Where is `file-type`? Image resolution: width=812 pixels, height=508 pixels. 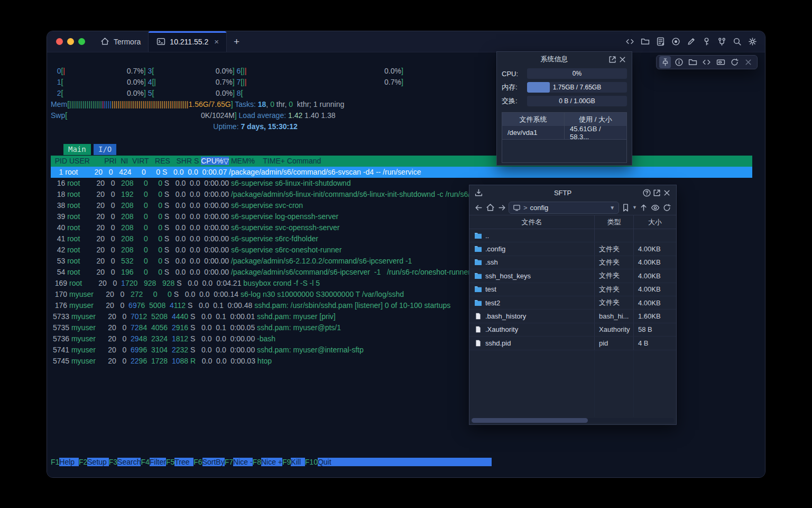
file-type is located at coordinates (614, 235).